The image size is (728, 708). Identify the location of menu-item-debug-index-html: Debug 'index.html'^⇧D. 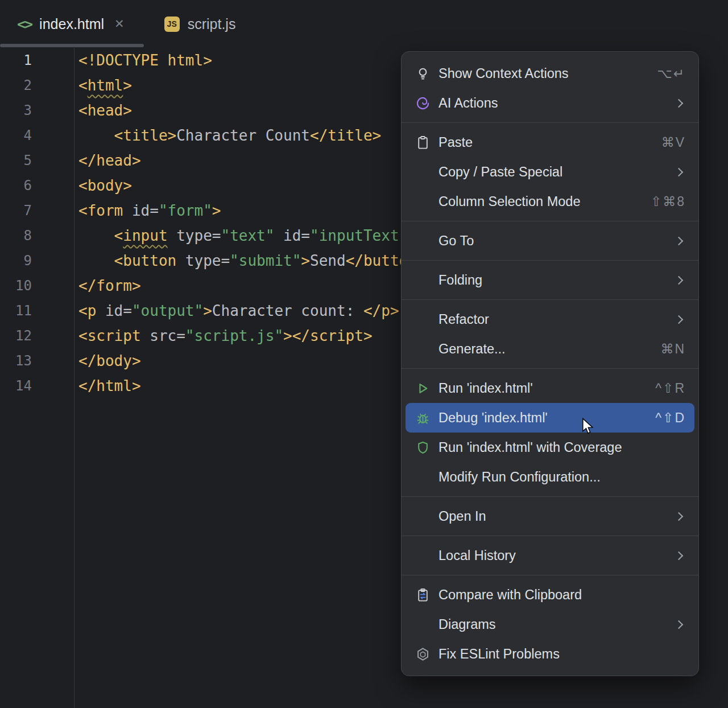
(550, 418).